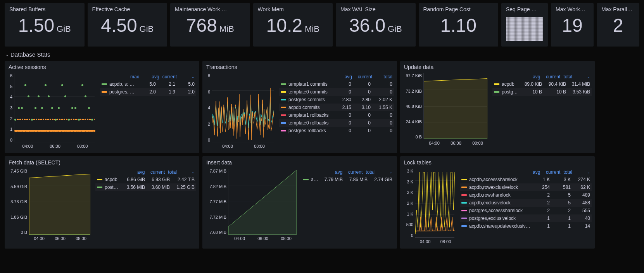 The height and width of the screenshot is (273, 644). What do you see at coordinates (446, 142) in the screenshot?
I see `x-axis: 04:0006:0008:00` at bounding box center [446, 142].